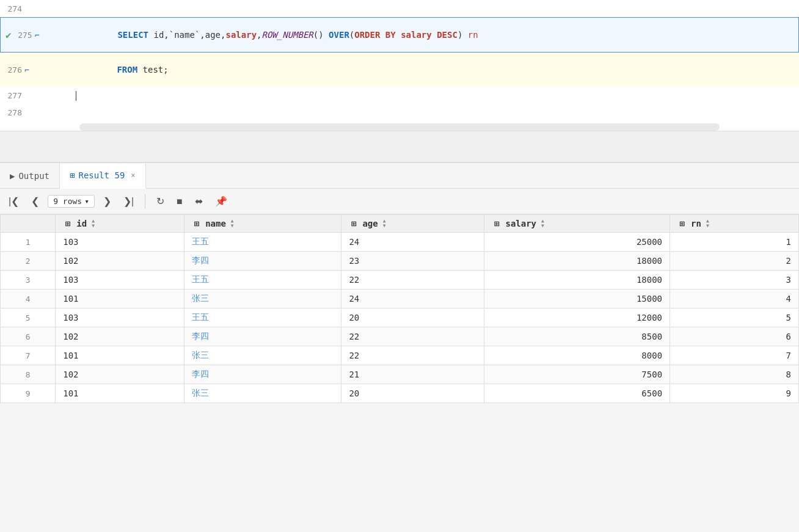 This screenshot has height=532, width=799. What do you see at coordinates (120, 261) in the screenshot?
I see `cell-id: 102` at bounding box center [120, 261].